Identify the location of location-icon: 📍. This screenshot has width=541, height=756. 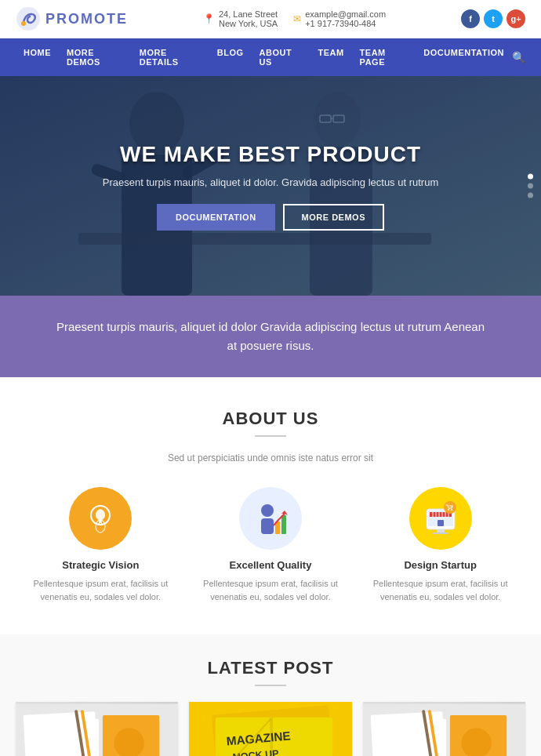
(209, 19).